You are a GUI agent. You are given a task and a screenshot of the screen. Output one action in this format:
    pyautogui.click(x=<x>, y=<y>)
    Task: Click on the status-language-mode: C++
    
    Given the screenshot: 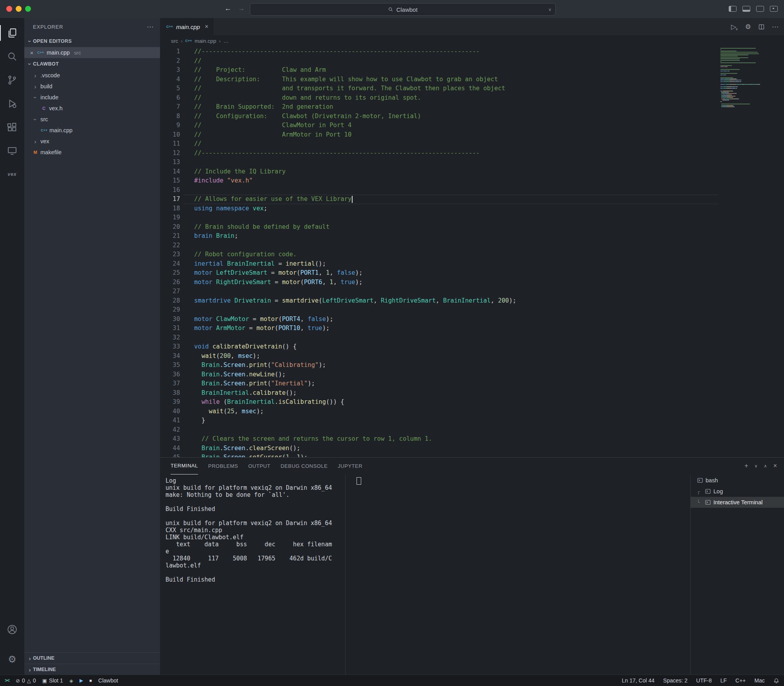 What is the action you would take?
    pyautogui.click(x=740, y=681)
    